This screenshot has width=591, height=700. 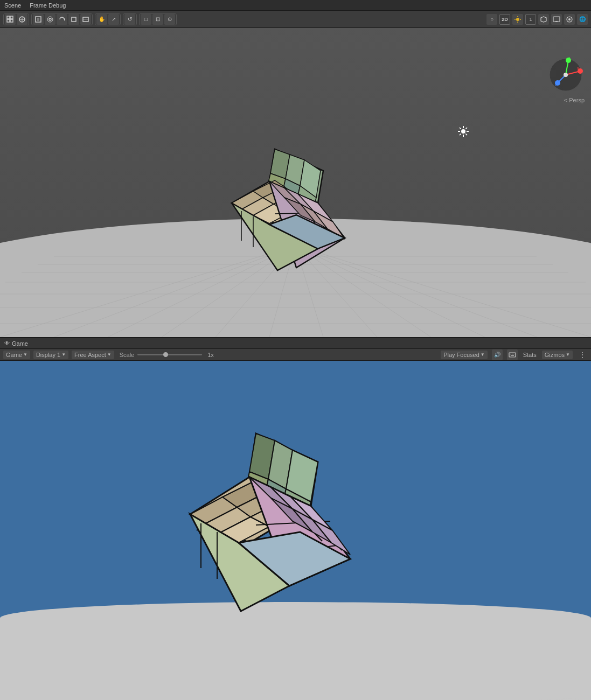 I want to click on scale-slider-handle, so click(x=166, y=354).